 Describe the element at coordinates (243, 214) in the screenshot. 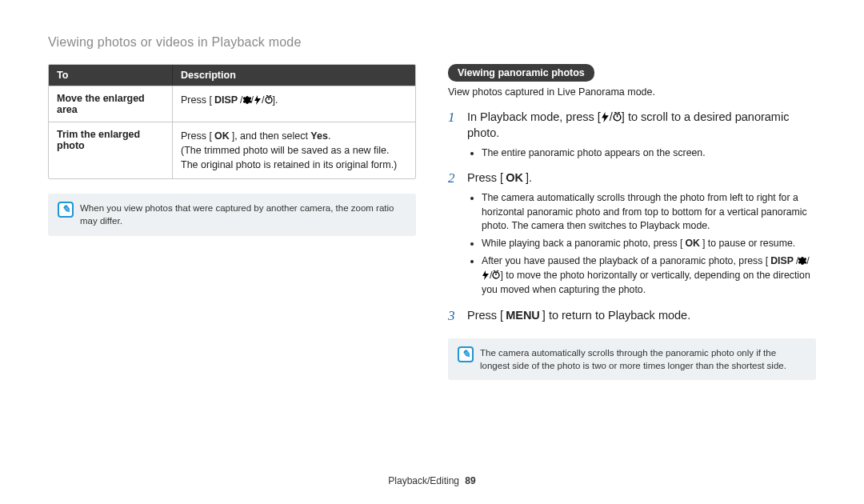

I see `note-text: When you view photos that were captured …` at that location.